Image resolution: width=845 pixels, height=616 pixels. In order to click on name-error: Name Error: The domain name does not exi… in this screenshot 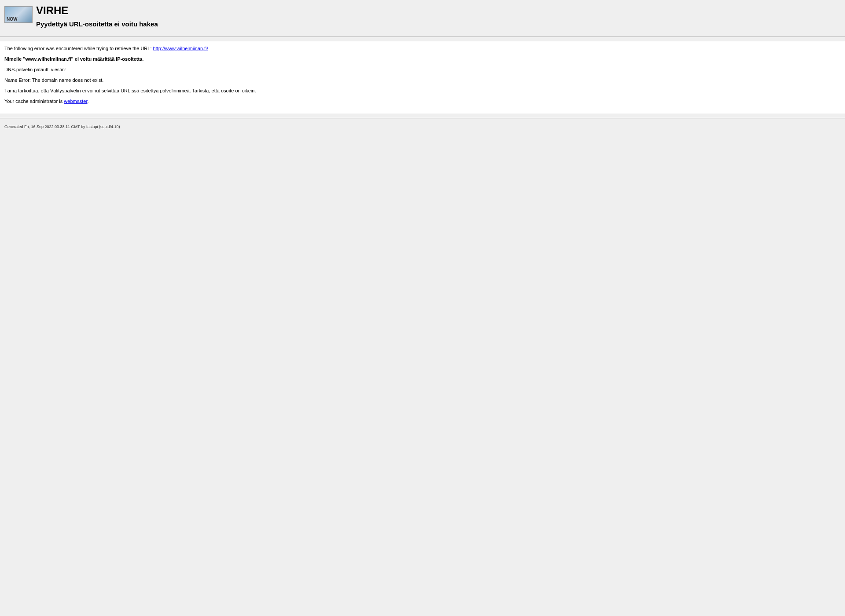, I will do `click(422, 80)`.